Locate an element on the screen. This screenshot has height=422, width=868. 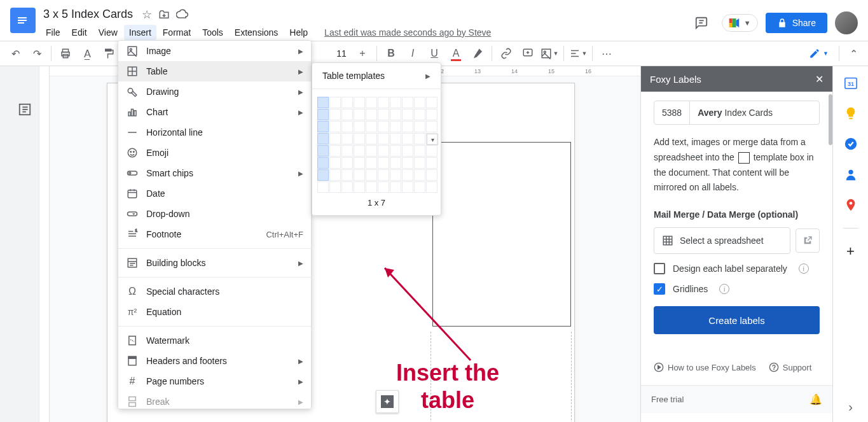
editing-mode-button: ▼ is located at coordinates (819, 53).